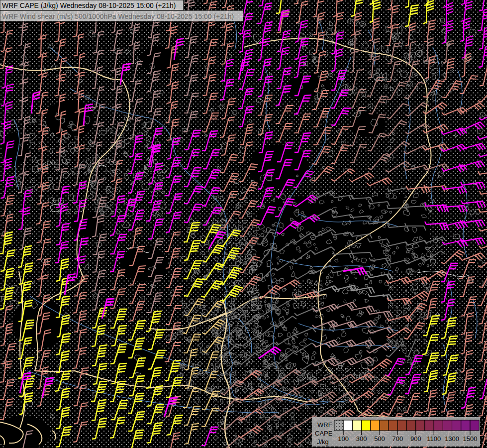 Image resolution: width=487 pixels, height=448 pixels. What do you see at coordinates (325, 425) in the screenshot?
I see `svg-text: WRF` at bounding box center [325, 425].